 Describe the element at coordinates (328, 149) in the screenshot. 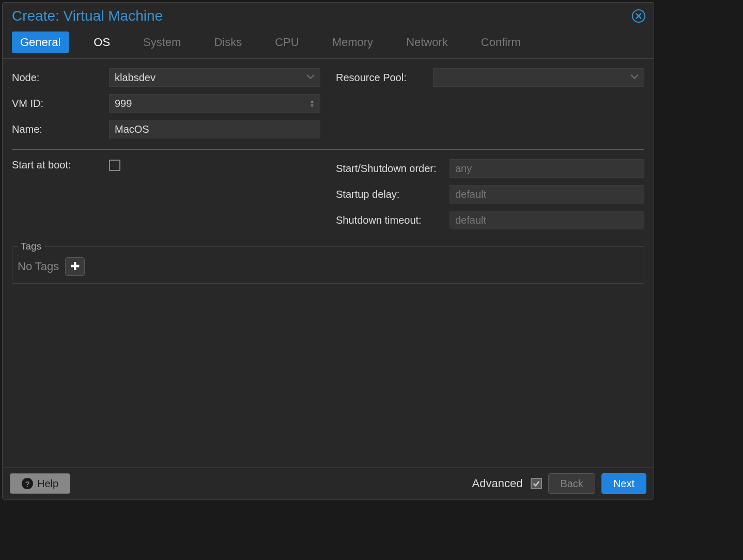

I see `separator` at that location.